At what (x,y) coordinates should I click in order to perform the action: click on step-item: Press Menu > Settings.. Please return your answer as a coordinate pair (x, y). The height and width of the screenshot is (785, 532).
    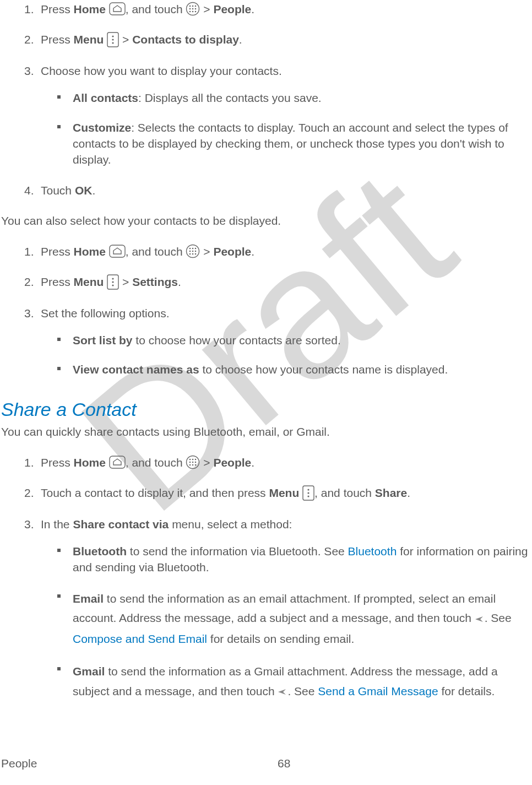
    Looking at the image, I should click on (278, 289).